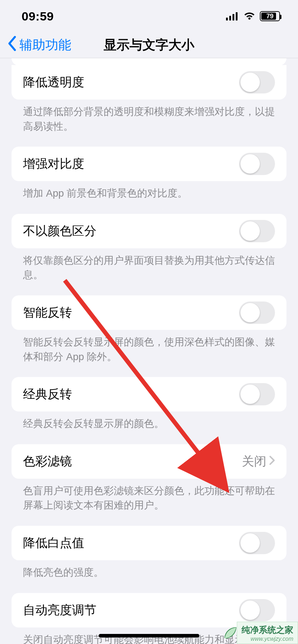 The image size is (298, 644). I want to click on row-footer: 降低亮色的强度。, so click(149, 570).